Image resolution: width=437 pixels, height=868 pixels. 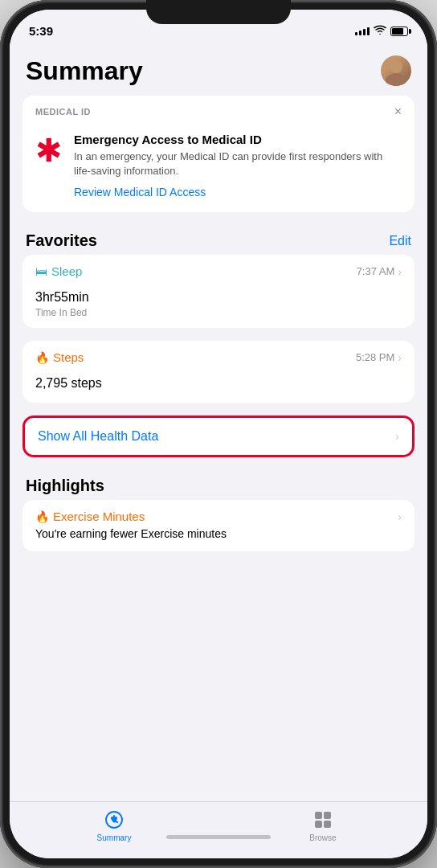 What do you see at coordinates (42, 516) in the screenshot?
I see `exercise-flame-icon` at bounding box center [42, 516].